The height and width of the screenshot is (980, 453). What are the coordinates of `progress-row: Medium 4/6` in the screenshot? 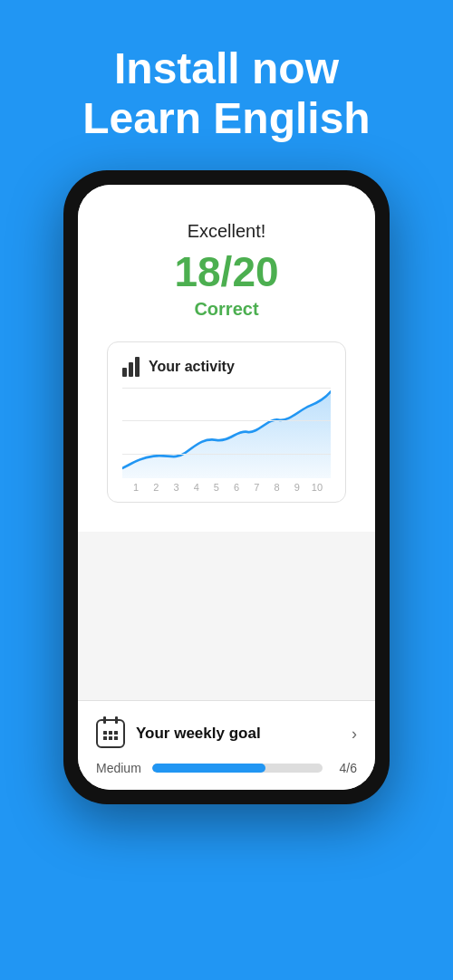 It's located at (226, 768).